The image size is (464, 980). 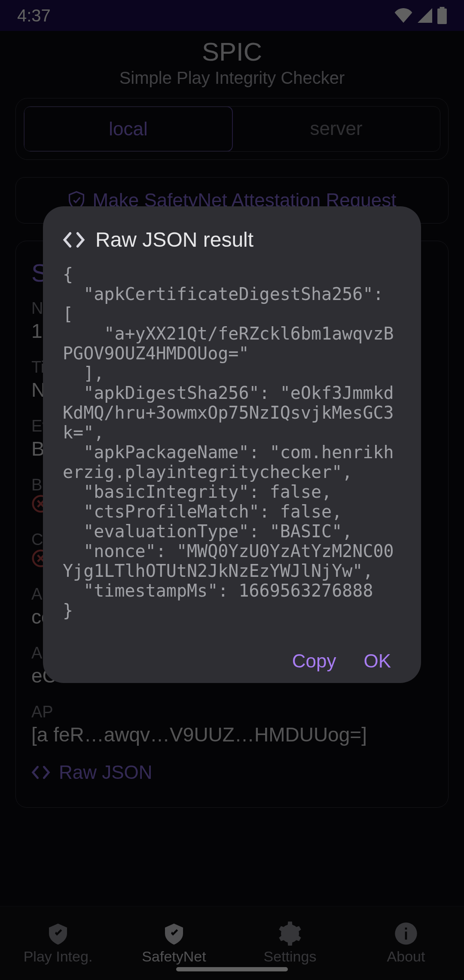 What do you see at coordinates (314, 661) in the screenshot?
I see `copy-button: Copy` at bounding box center [314, 661].